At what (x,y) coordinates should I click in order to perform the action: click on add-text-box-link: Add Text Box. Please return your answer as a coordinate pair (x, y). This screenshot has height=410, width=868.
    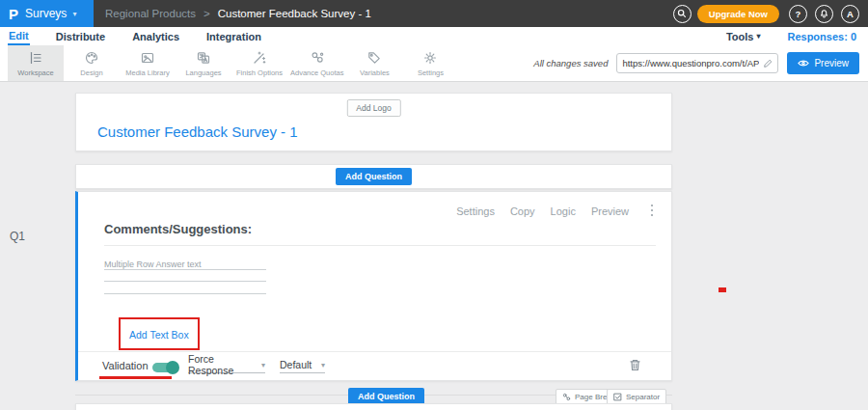
    Looking at the image, I should click on (159, 335).